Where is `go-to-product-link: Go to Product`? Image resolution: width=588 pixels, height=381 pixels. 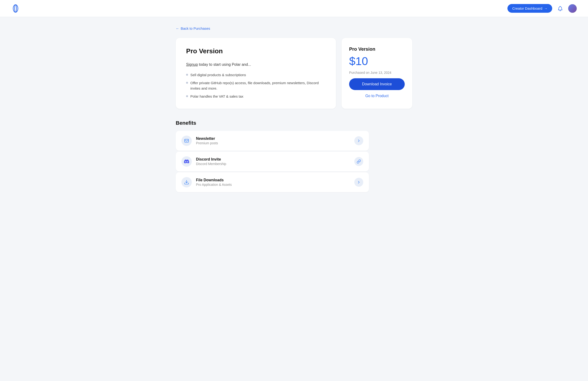
go-to-product-link: Go to Product is located at coordinates (377, 96).